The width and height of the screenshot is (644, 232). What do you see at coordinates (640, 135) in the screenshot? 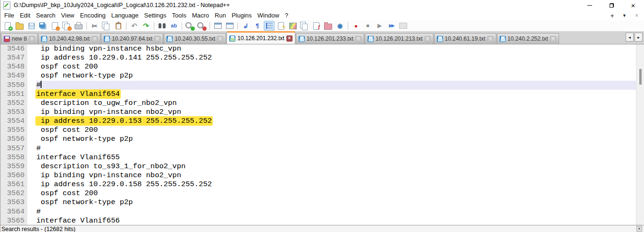
I see `vertical-scrollbar` at bounding box center [640, 135].